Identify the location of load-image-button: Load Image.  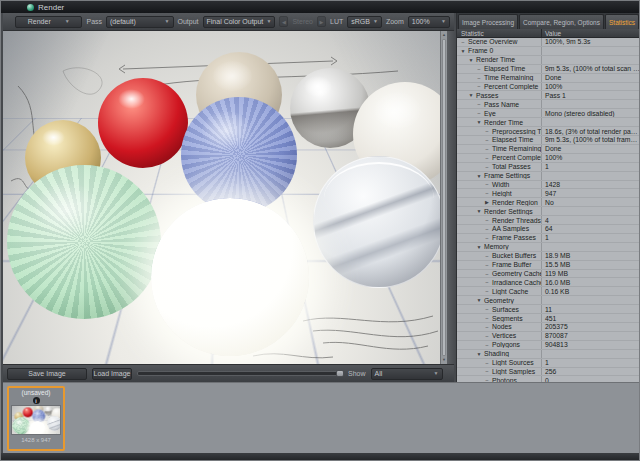
(112, 374).